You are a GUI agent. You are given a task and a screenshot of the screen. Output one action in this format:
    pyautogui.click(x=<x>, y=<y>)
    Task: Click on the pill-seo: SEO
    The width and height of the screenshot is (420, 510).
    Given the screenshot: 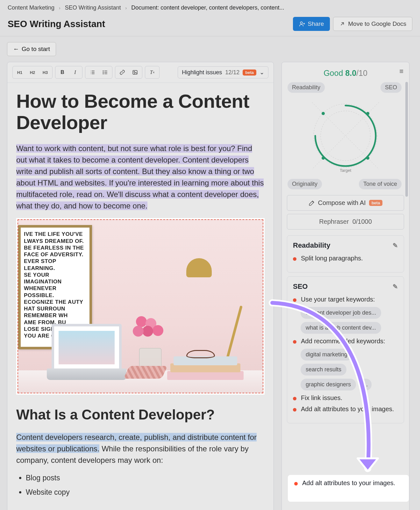 What is the action you would take?
    pyautogui.click(x=391, y=87)
    